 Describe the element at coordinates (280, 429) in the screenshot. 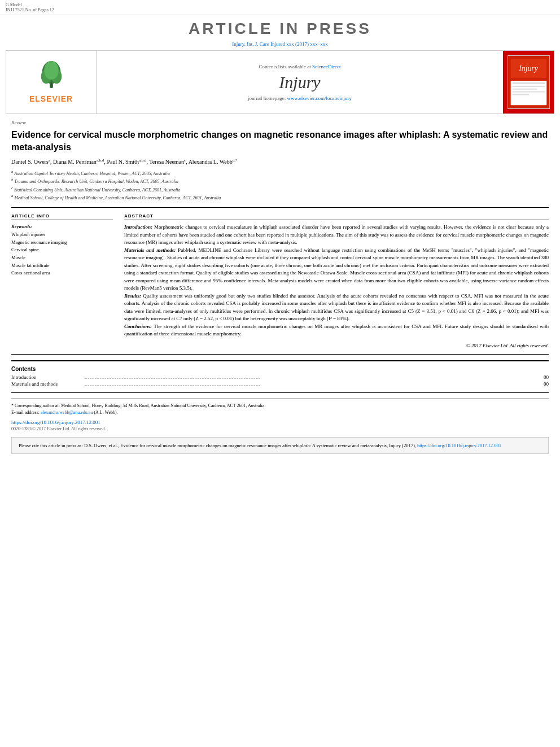

I see `license-text: 0020-1383/© 2017 Elsevier Ltd. All right…` at that location.